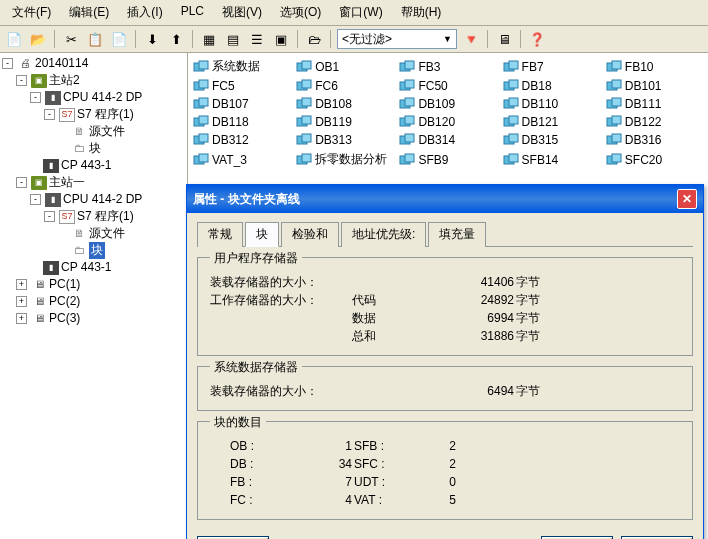 Image resolution: width=708 pixels, height=539 pixels. Describe the element at coordinates (552, 140) in the screenshot. I see `block-item: DB315` at that location.